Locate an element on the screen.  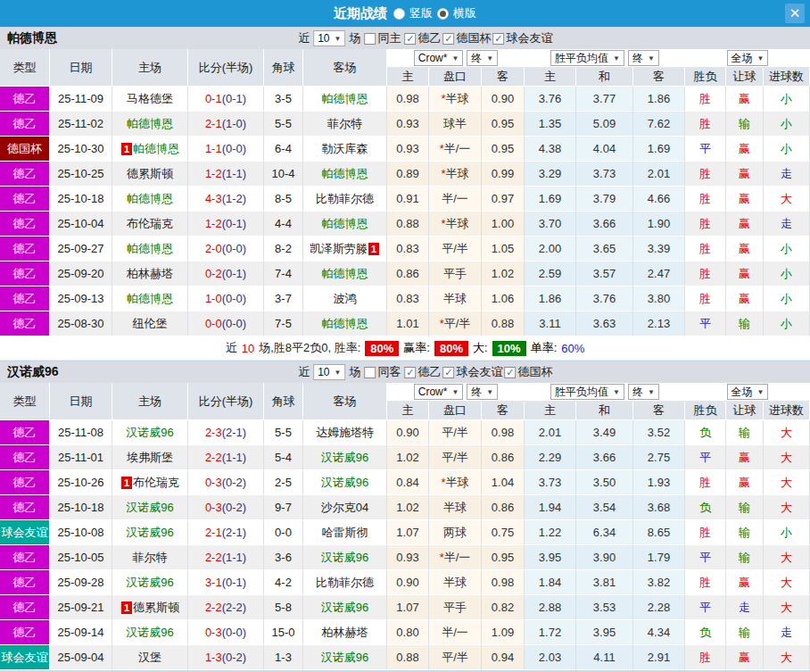
away-team: 汉诺威96 is located at coordinates (345, 458).